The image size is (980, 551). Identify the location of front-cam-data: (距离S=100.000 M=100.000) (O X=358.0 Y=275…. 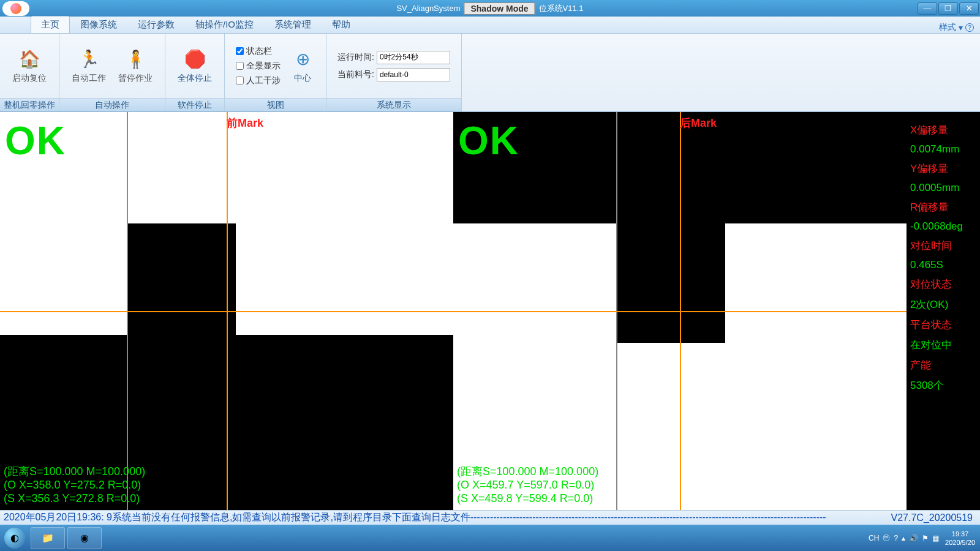
(75, 485).